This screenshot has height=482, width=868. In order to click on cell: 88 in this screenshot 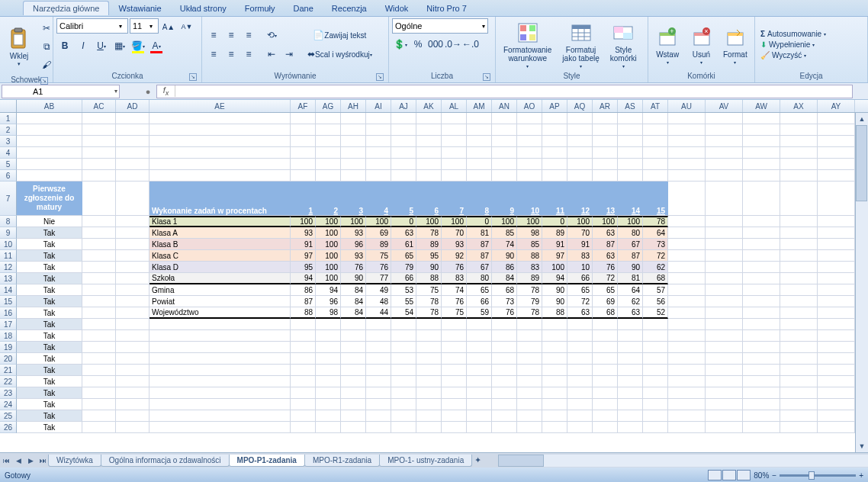, I will do `click(429, 279)`.